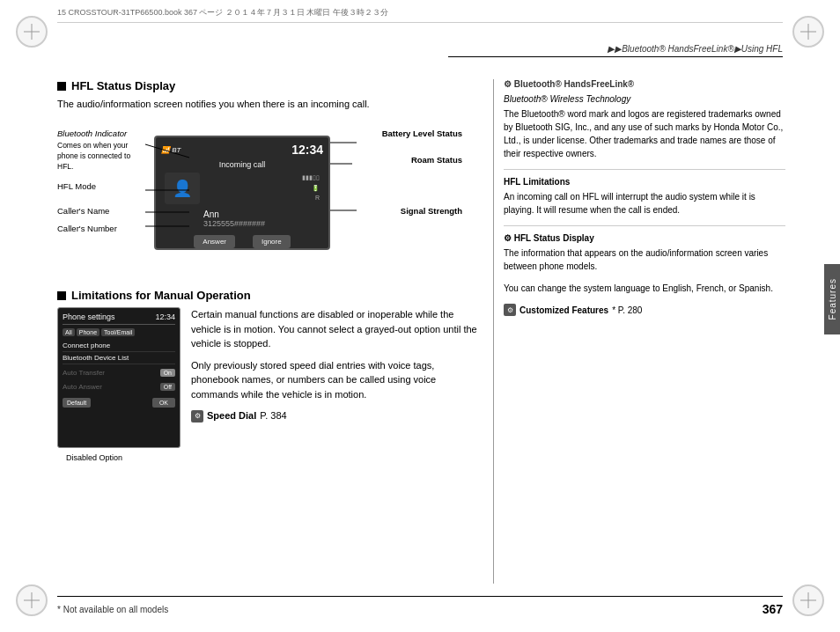 The width and height of the screenshot is (840, 632). I want to click on corner-decoration-bottom-left, so click(32, 600).